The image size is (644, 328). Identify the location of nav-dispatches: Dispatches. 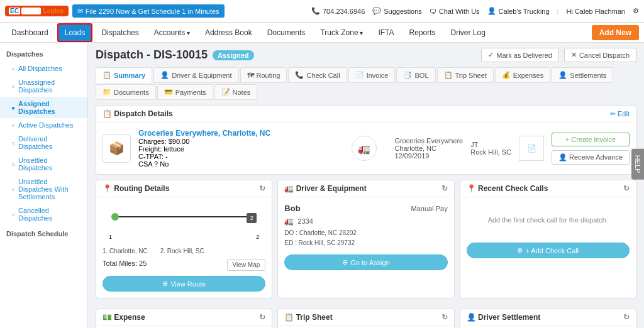
(119, 33).